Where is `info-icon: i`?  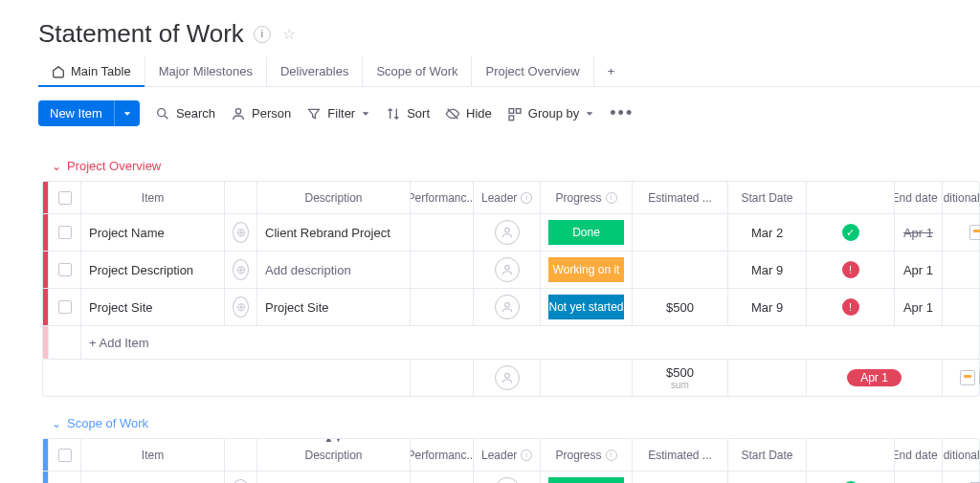 info-icon: i is located at coordinates (262, 34).